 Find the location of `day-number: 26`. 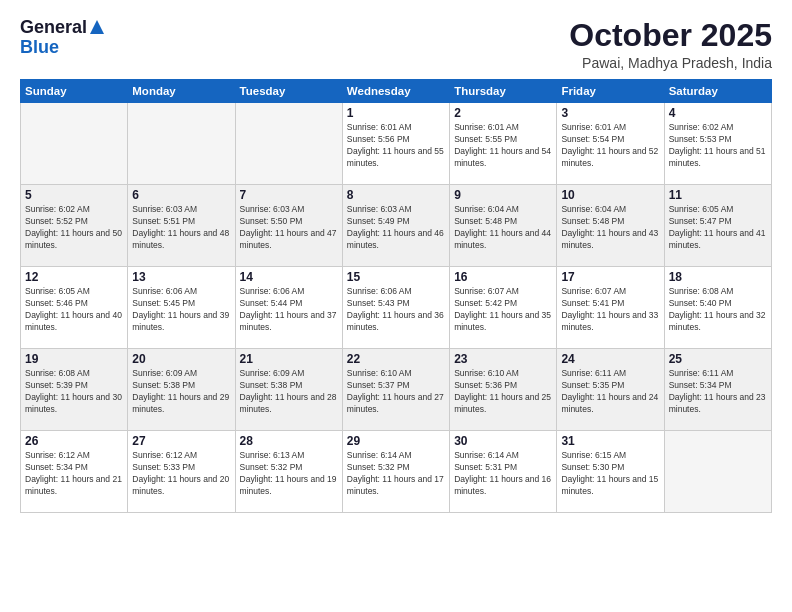

day-number: 26 is located at coordinates (74, 441).